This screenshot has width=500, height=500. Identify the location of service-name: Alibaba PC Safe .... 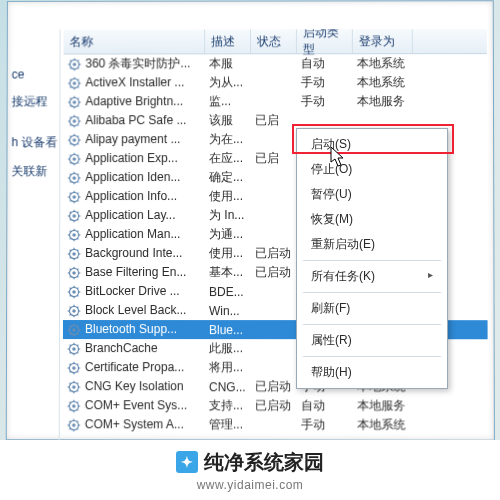
(136, 120).